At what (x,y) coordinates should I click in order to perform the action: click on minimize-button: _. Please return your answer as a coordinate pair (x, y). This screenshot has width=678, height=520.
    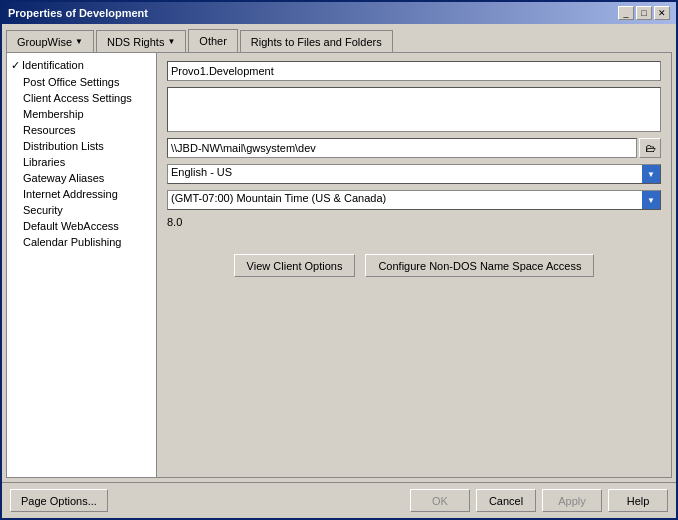
    Looking at the image, I should click on (626, 13).